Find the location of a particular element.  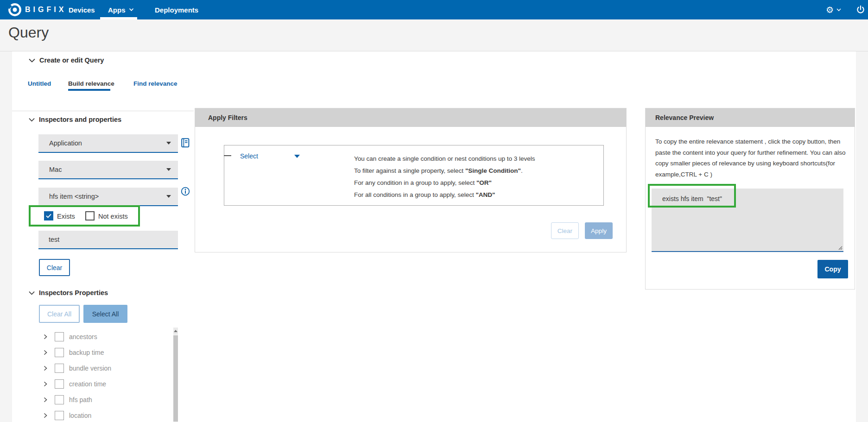

filter-instructions: You can create a single condition or nes… is located at coordinates (445, 177).